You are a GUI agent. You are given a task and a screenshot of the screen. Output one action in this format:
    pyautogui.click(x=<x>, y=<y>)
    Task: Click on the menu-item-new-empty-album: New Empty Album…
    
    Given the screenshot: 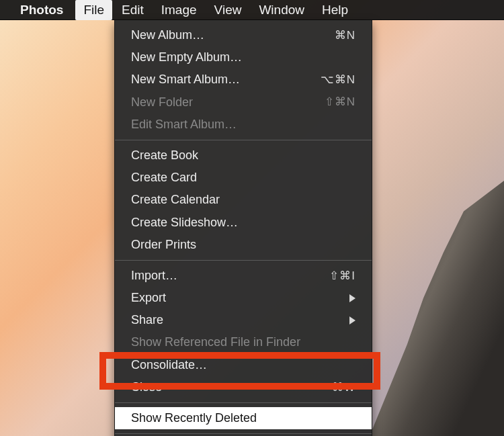 What is the action you would take?
    pyautogui.click(x=243, y=58)
    